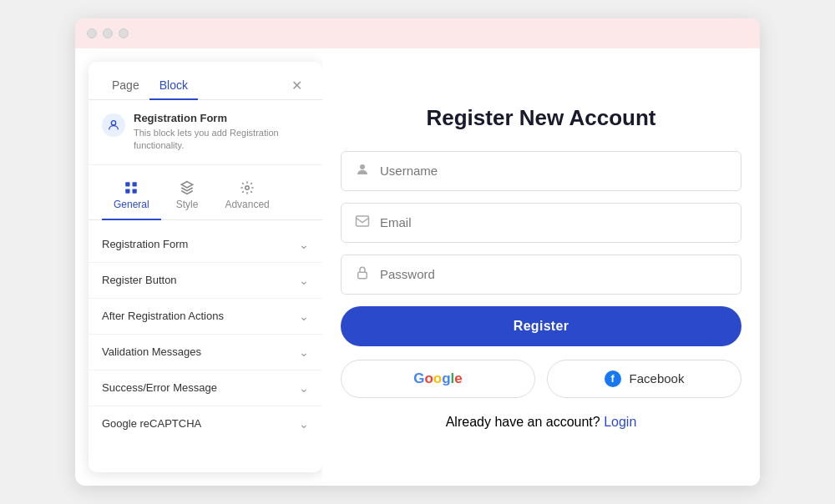  Describe the element at coordinates (174, 86) in the screenshot. I see `tab-block: Block` at that location.